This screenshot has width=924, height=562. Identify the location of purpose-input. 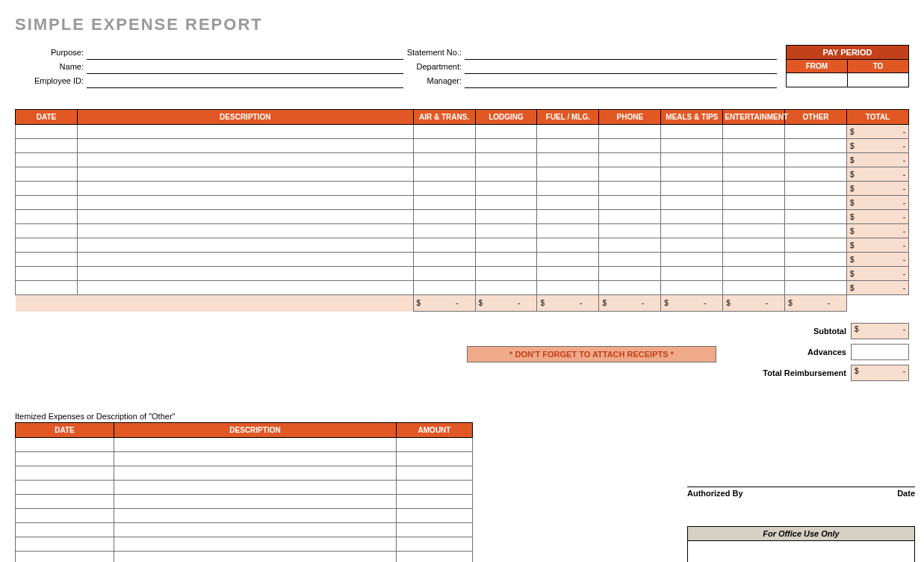
(245, 54).